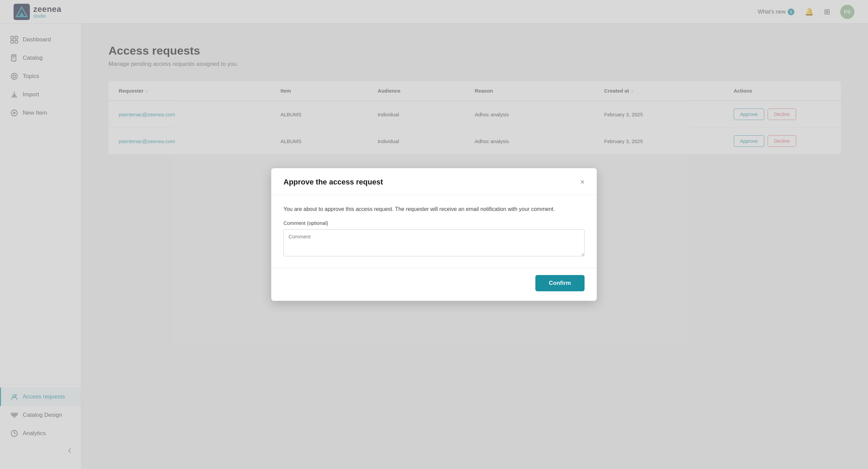 The image size is (868, 469). I want to click on approve-modal: Approve the access request × You are abo…, so click(434, 235).